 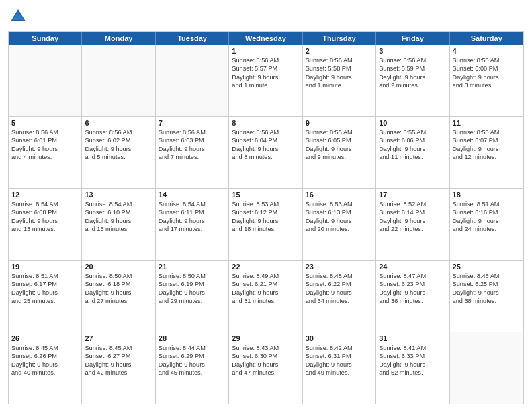 I want to click on cell-line: Sunset: 6:31 PM, so click(x=339, y=356).